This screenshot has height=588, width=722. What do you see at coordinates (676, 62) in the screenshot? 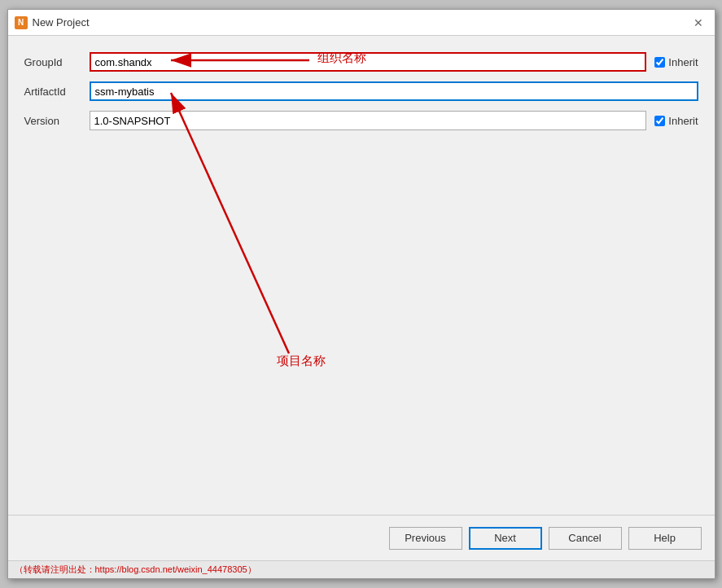
I see `groupid-inherit: Inherit` at bounding box center [676, 62].